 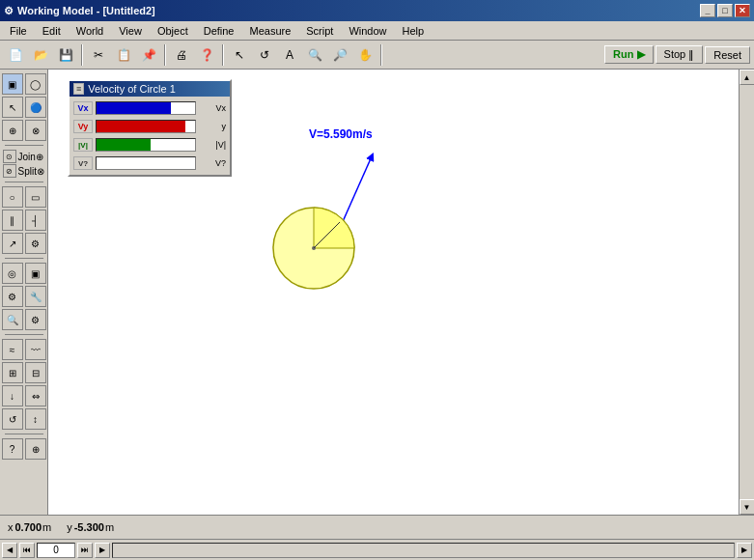 I want to click on split-icon: ⊘, so click(x=10, y=171).